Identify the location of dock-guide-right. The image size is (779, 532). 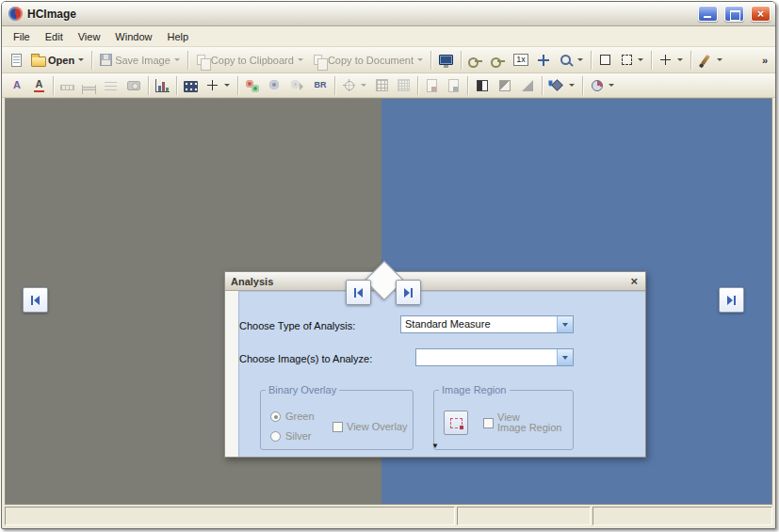
(731, 299).